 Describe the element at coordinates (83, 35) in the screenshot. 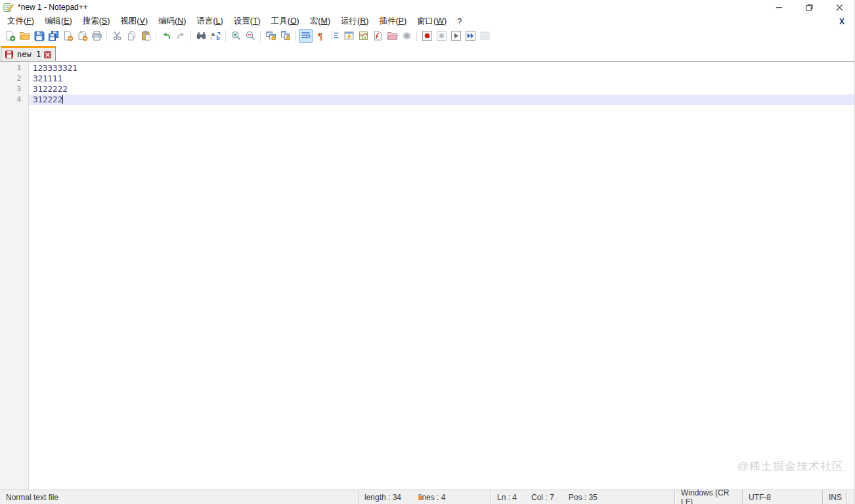

I see `close-all-files-icon` at that location.